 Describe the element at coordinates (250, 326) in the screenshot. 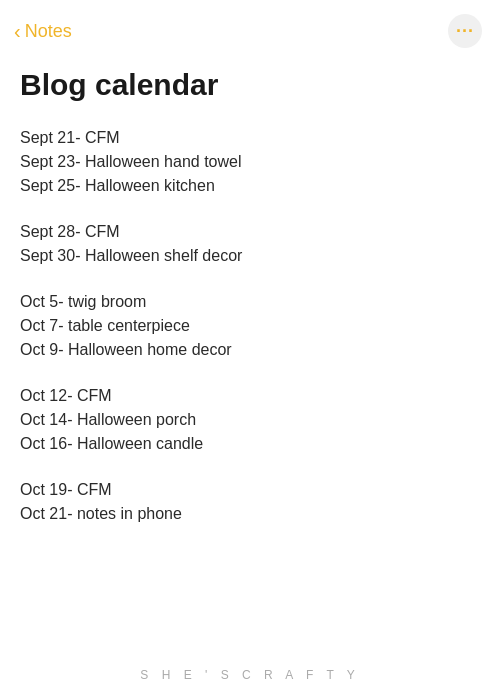

I see `note-group-3: Oct 5- twig broomOct 7- table centerpiec…` at that location.